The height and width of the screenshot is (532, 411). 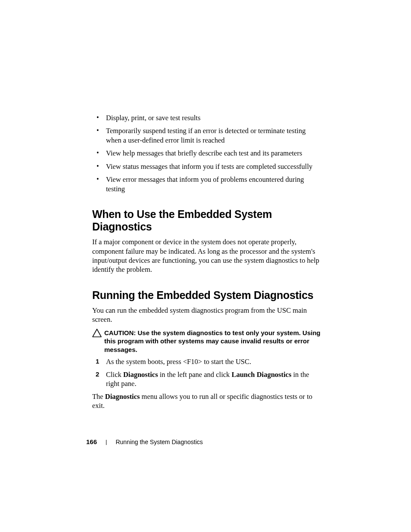 I want to click on list-item-text: Temporarily suspend testing if an error …, so click(x=206, y=135).